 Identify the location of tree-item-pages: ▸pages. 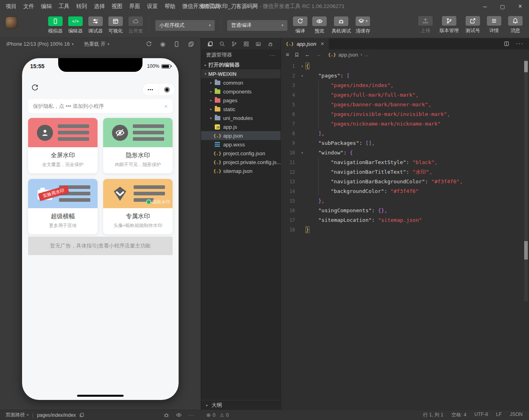
(241, 100).